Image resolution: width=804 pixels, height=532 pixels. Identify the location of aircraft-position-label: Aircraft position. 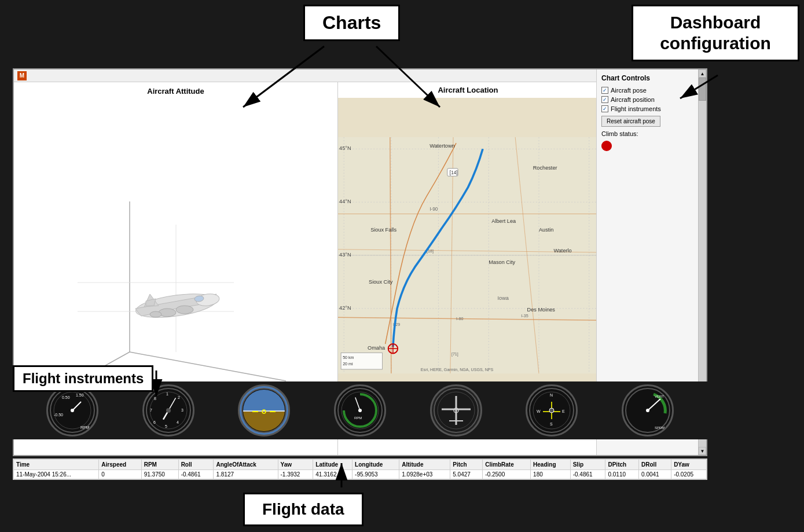
(633, 100).